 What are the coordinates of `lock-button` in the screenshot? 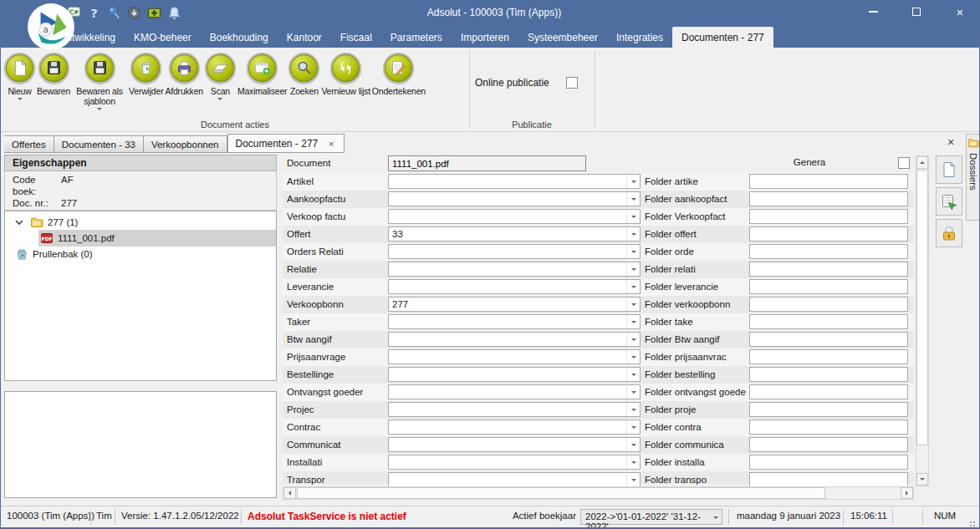 It's located at (949, 233).